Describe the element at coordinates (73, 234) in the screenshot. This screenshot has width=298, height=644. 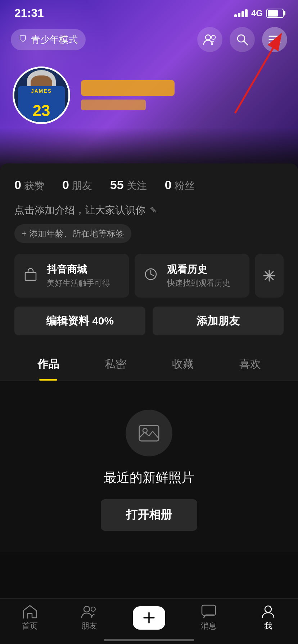
I see `add-tag-button: + 添加年龄、所在地等标签` at that location.